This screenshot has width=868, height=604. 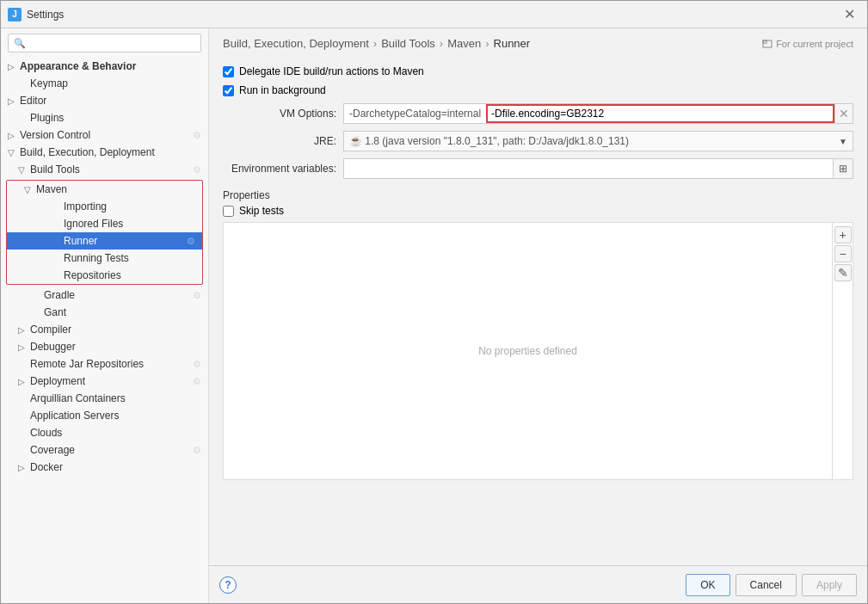 I want to click on sidebar-item-coverage: Coverage ⚙, so click(x=105, y=450).